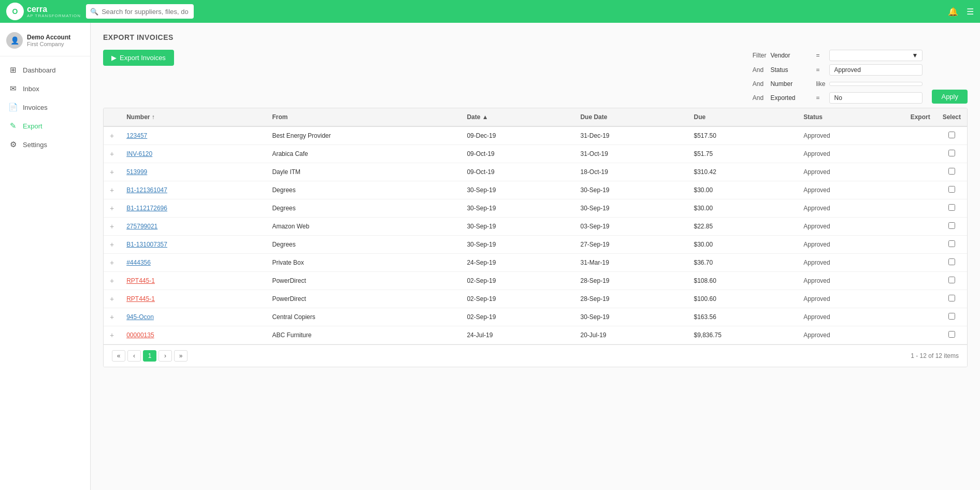  What do you see at coordinates (759, 70) in the screenshot?
I see `filter-connector-1: And` at bounding box center [759, 70].